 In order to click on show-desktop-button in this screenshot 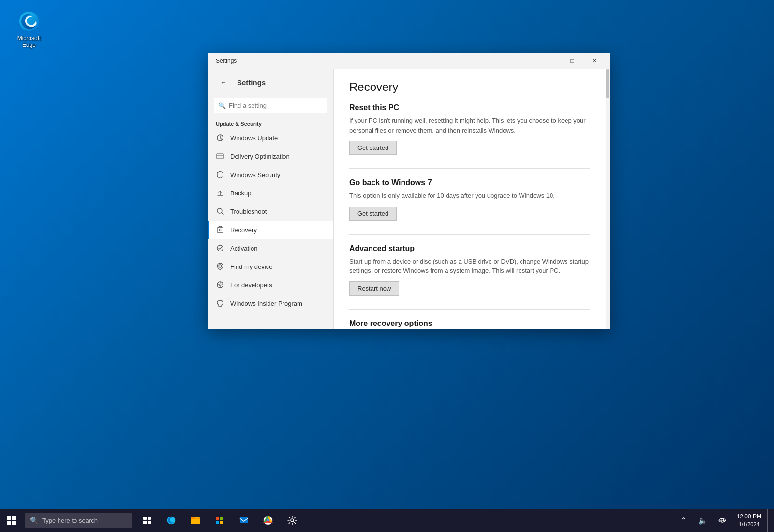, I will do `click(769, 520)`.